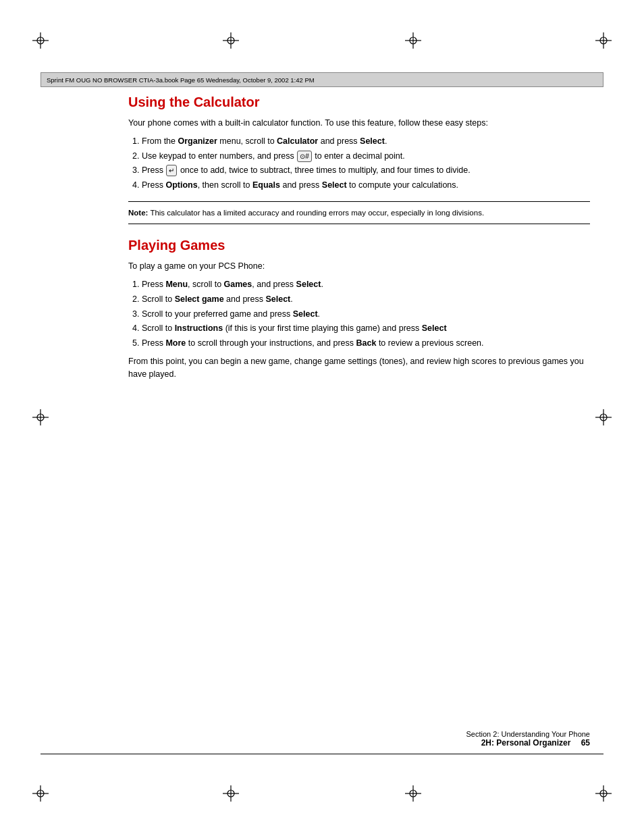 Image resolution: width=644 pixels, height=834 pixels. What do you see at coordinates (359, 266) in the screenshot?
I see `games-intro: To play a game on your PCS Phone:` at bounding box center [359, 266].